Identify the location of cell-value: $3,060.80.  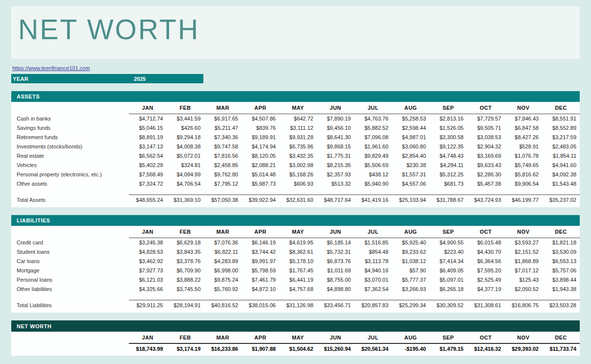
(411, 146).